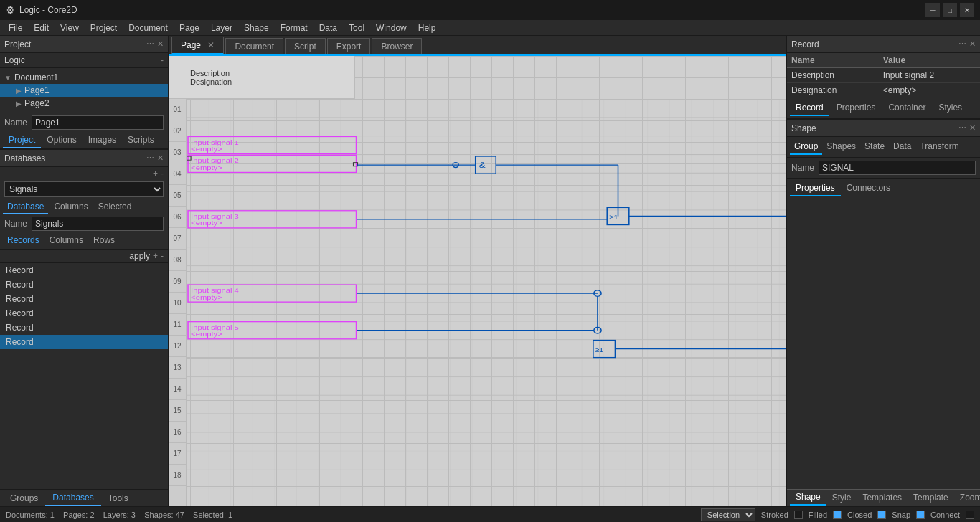 Image resolution: width=980 pixels, height=522 pixels. What do you see at coordinates (970, 515) in the screenshot?
I see `connect-checkbox` at bounding box center [970, 515].